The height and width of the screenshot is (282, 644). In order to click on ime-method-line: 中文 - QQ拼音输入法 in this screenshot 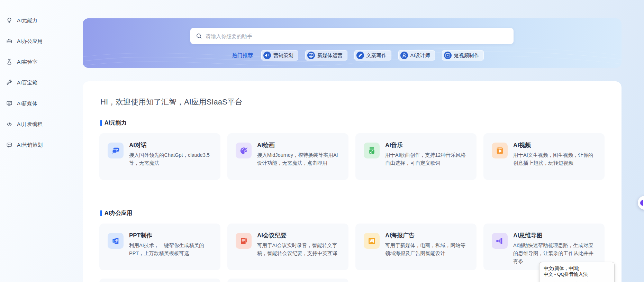, I will do `click(577, 274)`.